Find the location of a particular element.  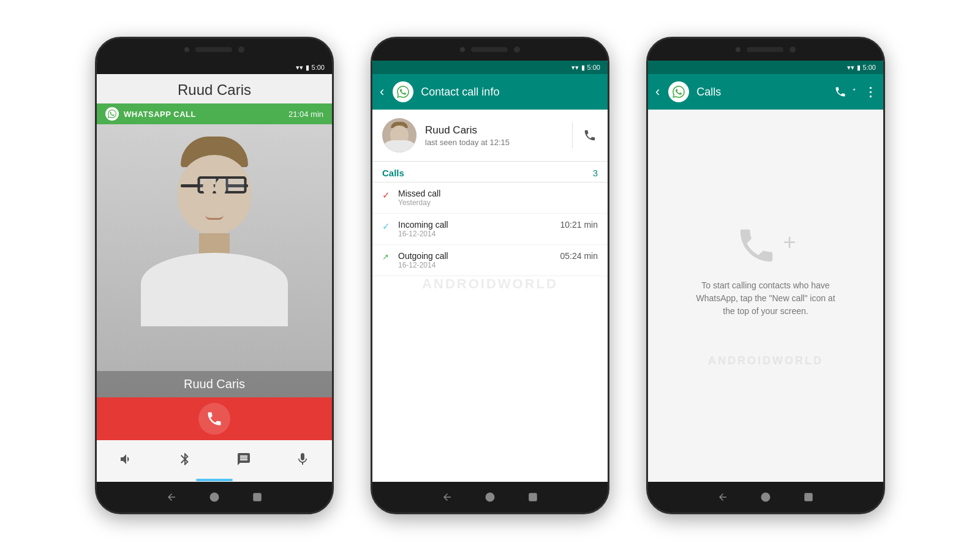

smile is located at coordinates (214, 217).